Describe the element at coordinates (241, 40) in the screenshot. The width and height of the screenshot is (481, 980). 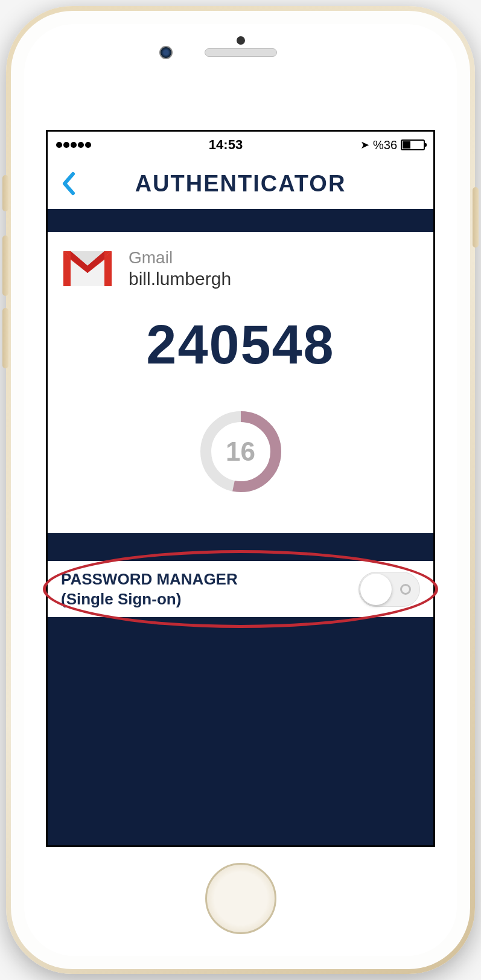
I see `proximity-sensor` at that location.